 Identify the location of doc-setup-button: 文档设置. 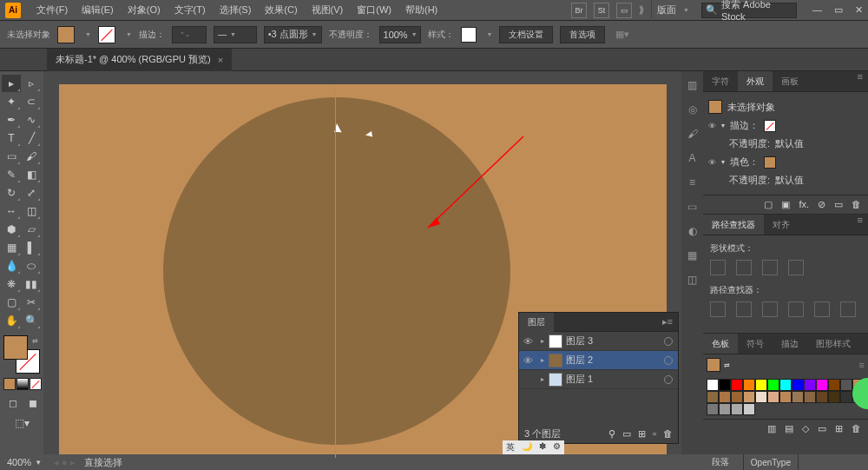
(526, 35).